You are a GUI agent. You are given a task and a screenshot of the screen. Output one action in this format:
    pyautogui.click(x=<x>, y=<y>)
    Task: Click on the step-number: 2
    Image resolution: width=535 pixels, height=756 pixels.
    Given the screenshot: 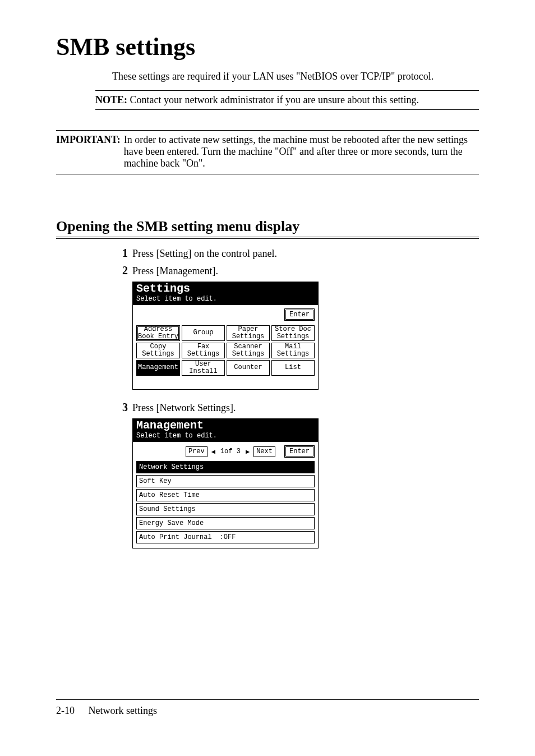 What is the action you would take?
    pyautogui.click(x=120, y=270)
    